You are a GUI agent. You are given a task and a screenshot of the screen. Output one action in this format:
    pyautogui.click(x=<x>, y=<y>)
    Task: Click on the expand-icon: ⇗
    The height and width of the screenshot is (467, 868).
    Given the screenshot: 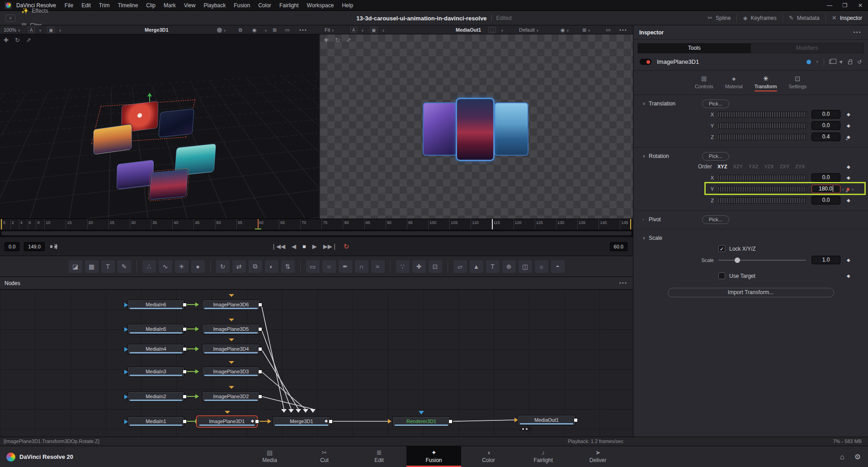 What is the action you would take?
    pyautogui.click(x=29, y=40)
    